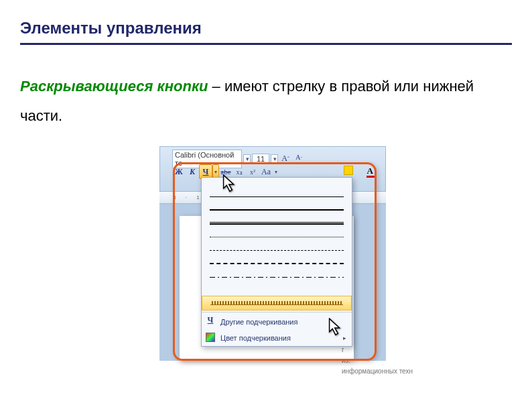  I want to click on underline-option-dash-dot, so click(277, 277).